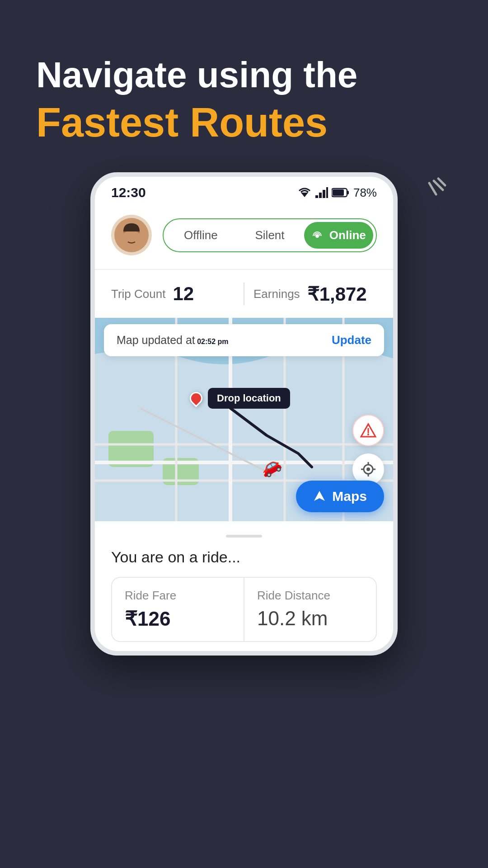 This screenshot has width=488, height=868. I want to click on toggle-online: Online, so click(339, 235).